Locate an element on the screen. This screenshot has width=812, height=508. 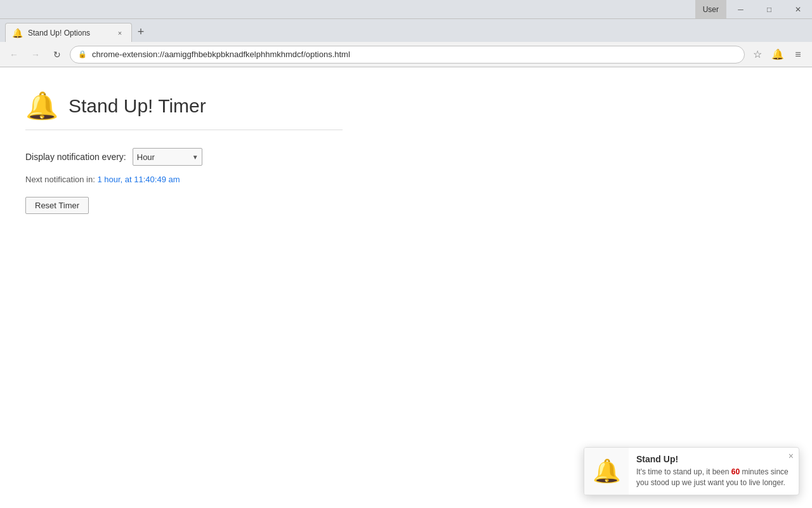
notification-bell-button: 🔔 is located at coordinates (778, 55).